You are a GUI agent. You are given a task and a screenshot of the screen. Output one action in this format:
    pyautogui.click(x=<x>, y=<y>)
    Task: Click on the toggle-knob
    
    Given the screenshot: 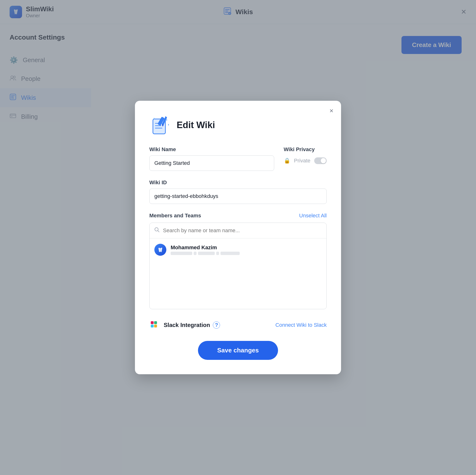 What is the action you would take?
    pyautogui.click(x=323, y=161)
    